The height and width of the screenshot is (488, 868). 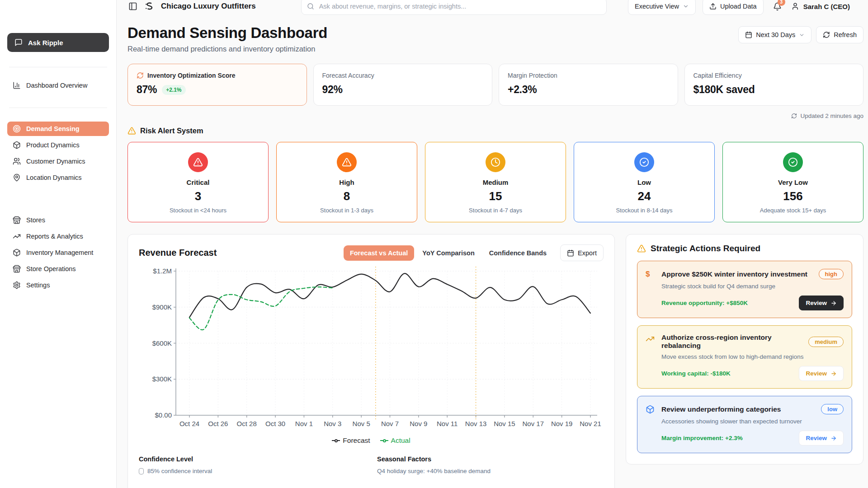 What do you see at coordinates (662, 7) in the screenshot?
I see `view-selector-dropdown: Executive View` at bounding box center [662, 7].